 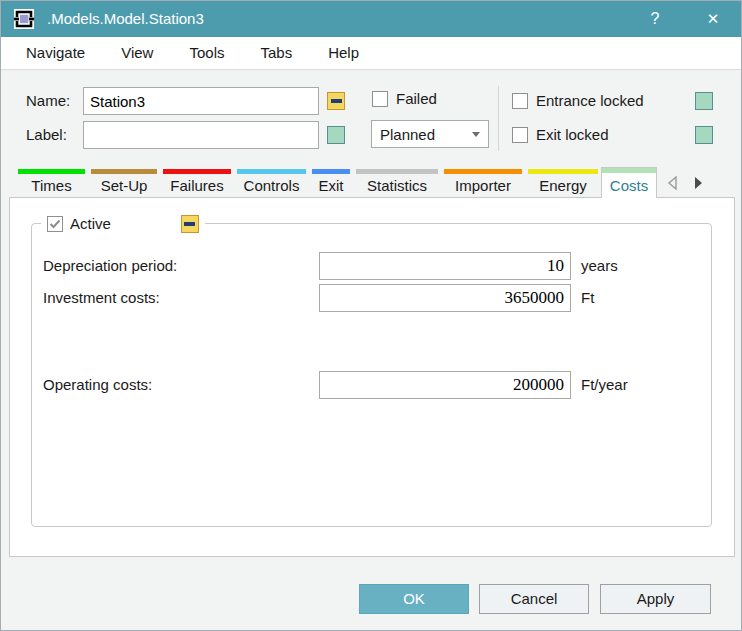 What do you see at coordinates (331, 184) in the screenshot?
I see `tab-exit: Exit` at bounding box center [331, 184].